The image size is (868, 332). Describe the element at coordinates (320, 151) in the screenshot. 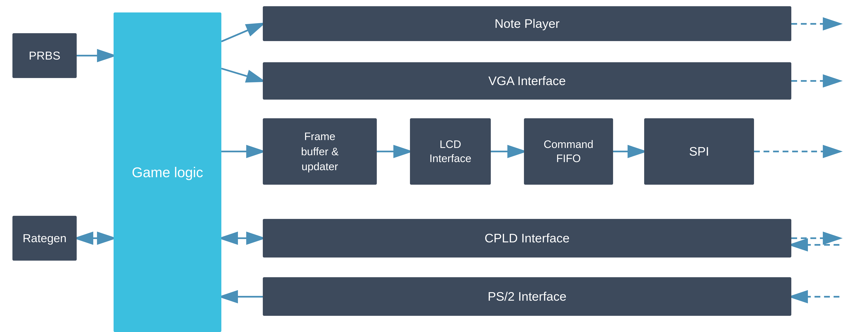

I see `frame-buffer-block: Frame buffer & updater` at that location.